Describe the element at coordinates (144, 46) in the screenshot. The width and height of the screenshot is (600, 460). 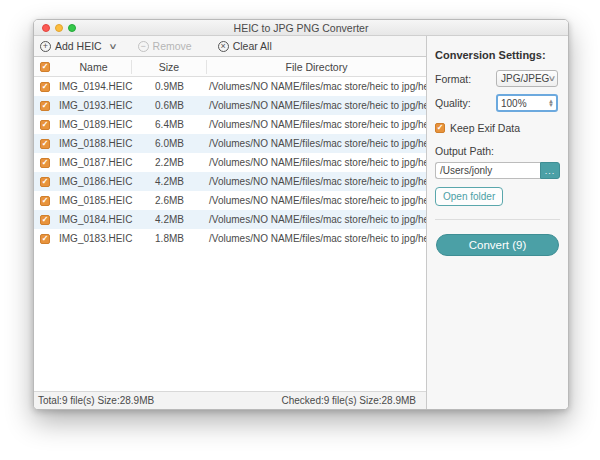
I see `minus-circle-icon: −` at that location.